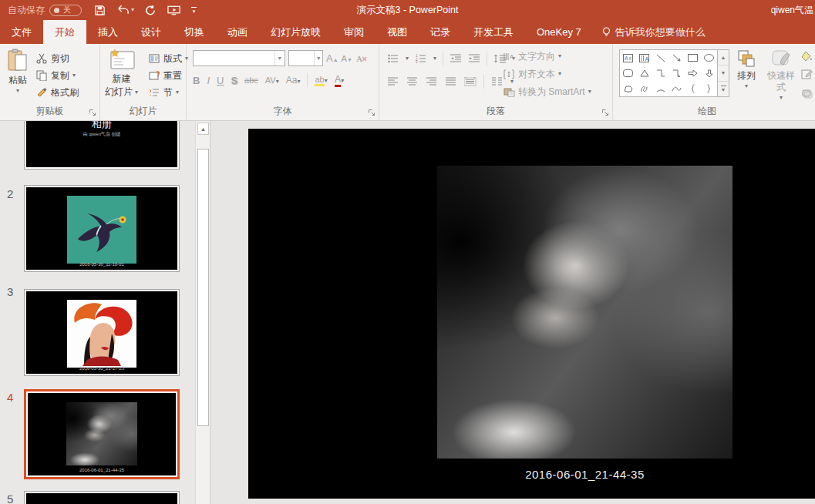 This screenshot has width=815, height=504. What do you see at coordinates (456, 59) in the screenshot?
I see `decrease-indent-icon` at bounding box center [456, 59].